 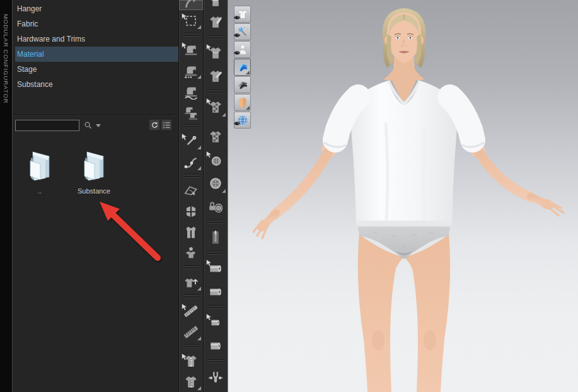 I want to click on tool-texture-edit, so click(x=216, y=107).